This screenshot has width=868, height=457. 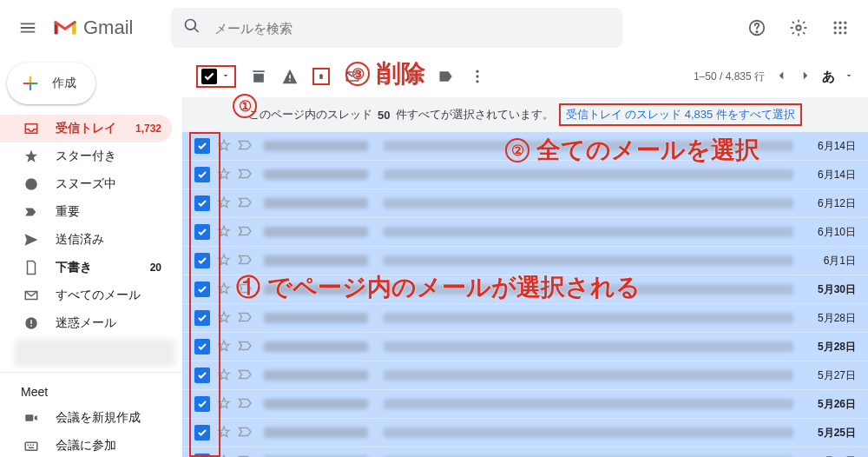 I want to click on email-row: 6月10日, so click(x=525, y=233).